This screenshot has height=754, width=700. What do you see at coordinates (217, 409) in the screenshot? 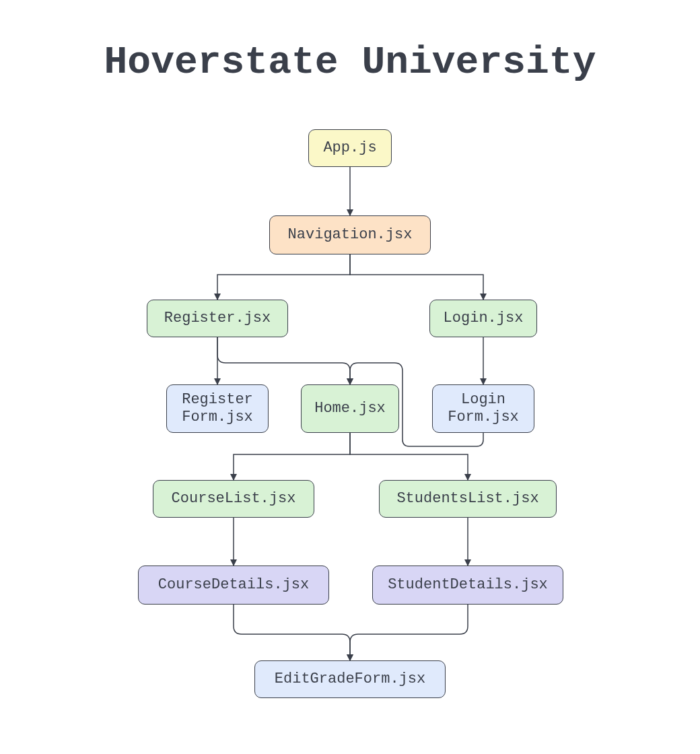
I see `node-register-form: Register Form.jsx` at bounding box center [217, 409].